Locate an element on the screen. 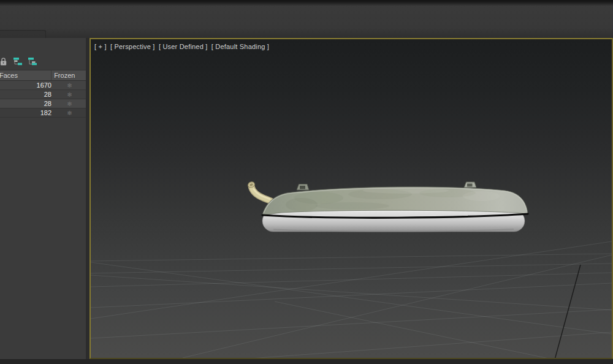  fixture-mount-tab-left is located at coordinates (303, 188).